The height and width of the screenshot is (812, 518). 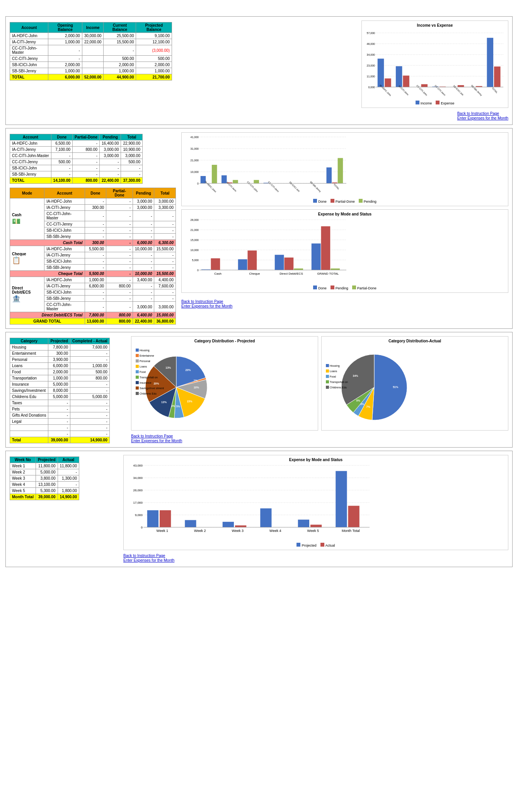 What do you see at coordinates (320, 441) in the screenshot?
I see `enter-expenses-link-3: Enter Expenses for the Month` at bounding box center [320, 441].